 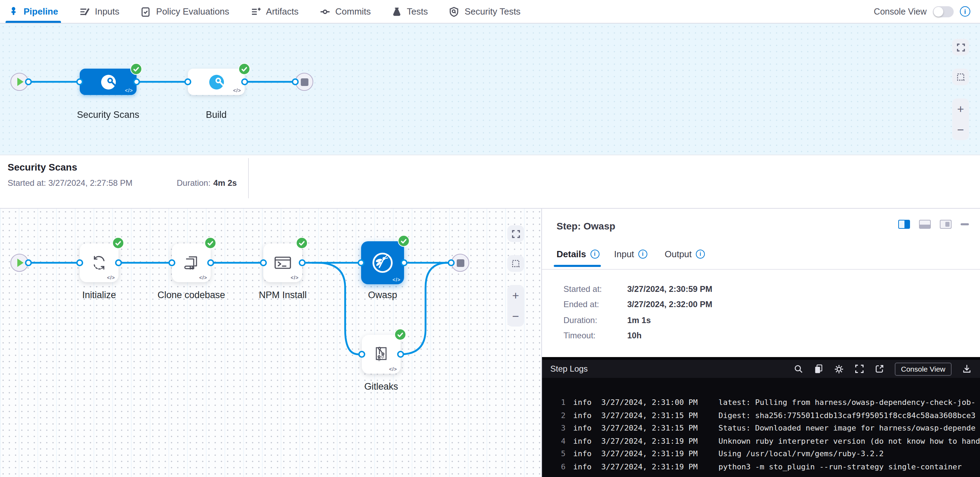 I want to click on tab-label: Inputs, so click(x=107, y=11).